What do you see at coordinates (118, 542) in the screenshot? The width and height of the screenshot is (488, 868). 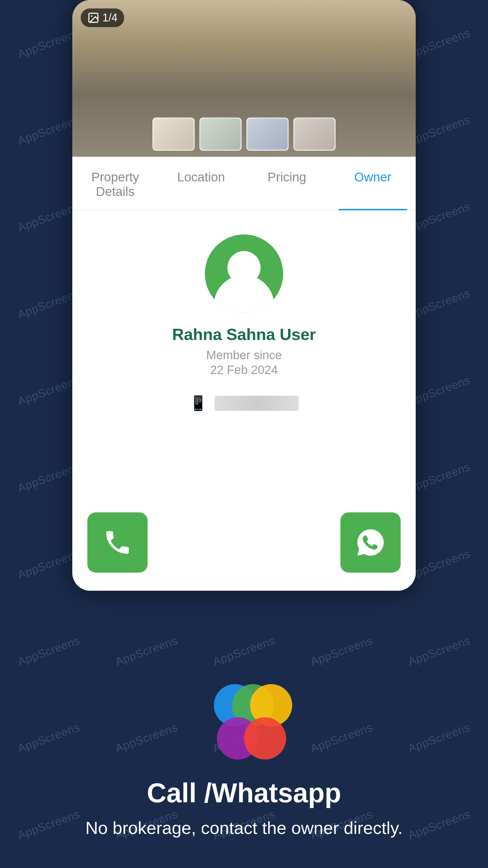 I see `call-icon` at bounding box center [118, 542].